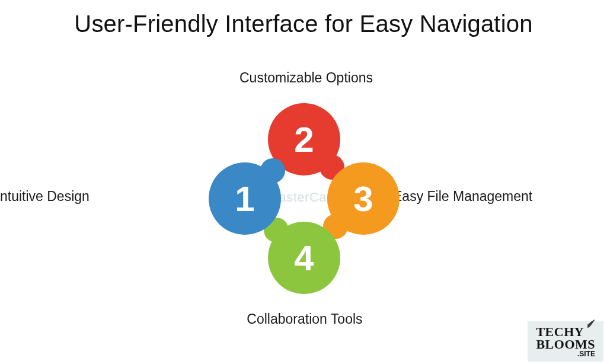  Describe the element at coordinates (304, 199) in the screenshot. I see `four-node-diagram: 2 3 4 1` at that location.